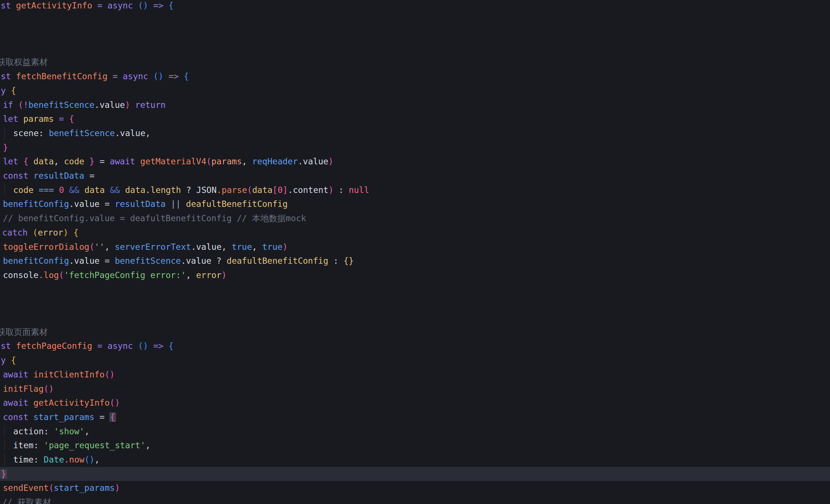 Image resolution: width=830 pixels, height=504 pixels. Describe the element at coordinates (115, 275) in the screenshot. I see `code-line-content: console.log('fetchPageConfig error:', er…` at that location.